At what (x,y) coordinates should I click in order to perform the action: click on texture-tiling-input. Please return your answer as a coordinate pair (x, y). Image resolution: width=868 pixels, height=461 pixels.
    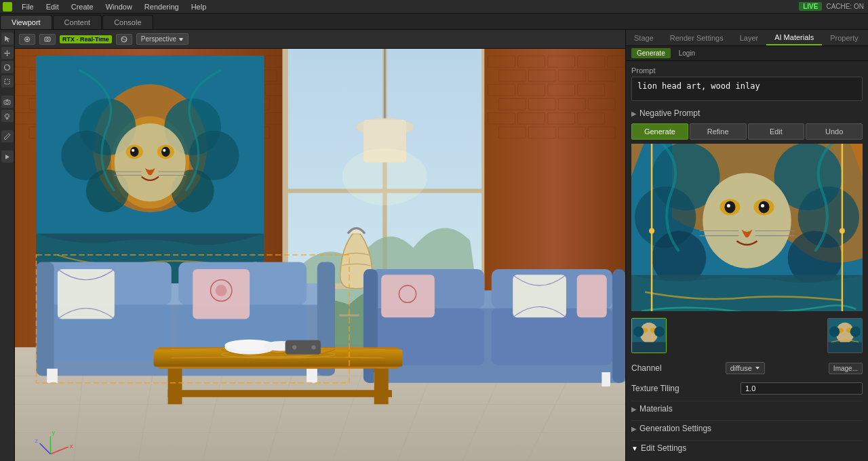
    Looking at the image, I should click on (802, 388).